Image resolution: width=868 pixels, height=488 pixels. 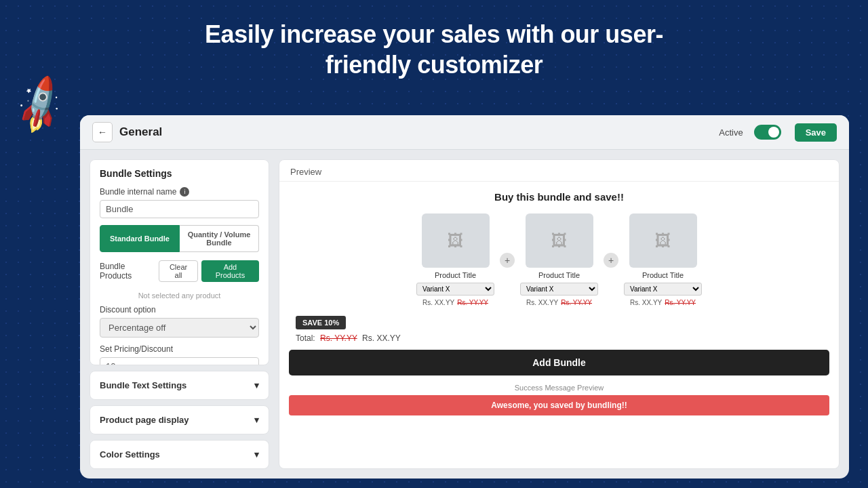 I want to click on discount-option-select: Percentage off, so click(x=179, y=328).